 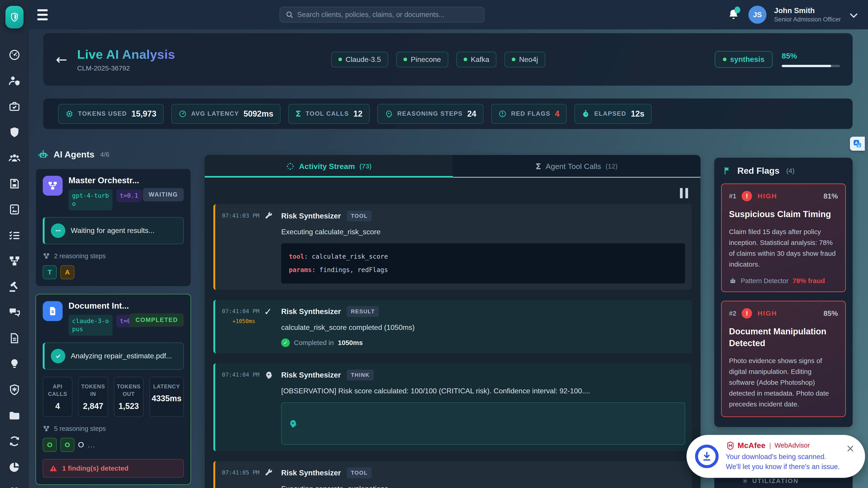 What do you see at coordinates (783, 238) in the screenshot?
I see `red-flag-card-1: #1 ! HIGH 81% Suspicious Claim Timing Cl…` at bounding box center [783, 238].